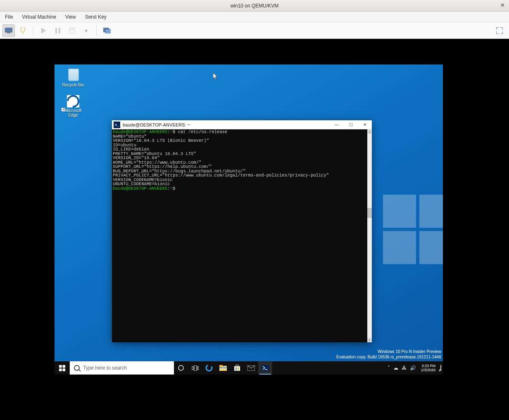 This screenshot has height=420, width=509. Describe the element at coordinates (73, 106) in the screenshot. I see `desktop-icon-edge: ↗ Microsoft Edge` at that location.